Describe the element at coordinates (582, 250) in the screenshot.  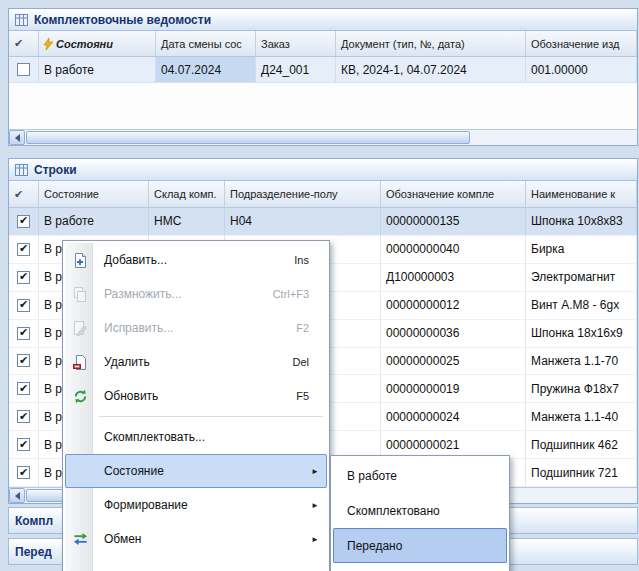
I see `cell-name: Бирка` at that location.